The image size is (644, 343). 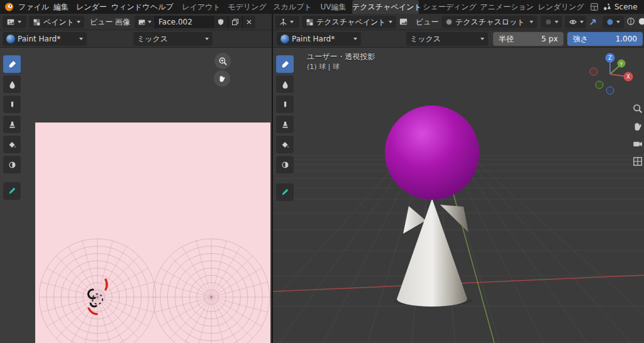 What do you see at coordinates (283, 23) in the screenshot?
I see `editor-3d-viewport-icon` at bounding box center [283, 23].